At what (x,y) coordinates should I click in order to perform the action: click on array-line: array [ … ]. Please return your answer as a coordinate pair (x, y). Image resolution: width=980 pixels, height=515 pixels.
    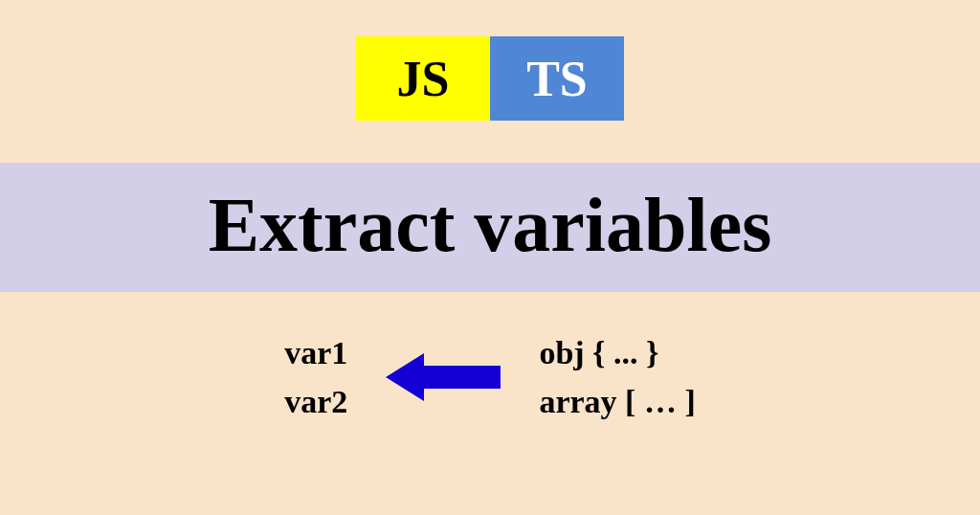
    Looking at the image, I should click on (616, 402).